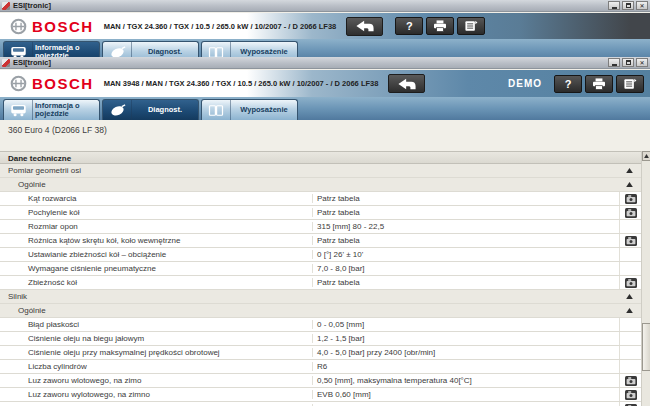 The image size is (650, 406). I want to click on table-row: Wymagane ciśnienie pneumatyczne7,0 - 8,0…, so click(320, 269).